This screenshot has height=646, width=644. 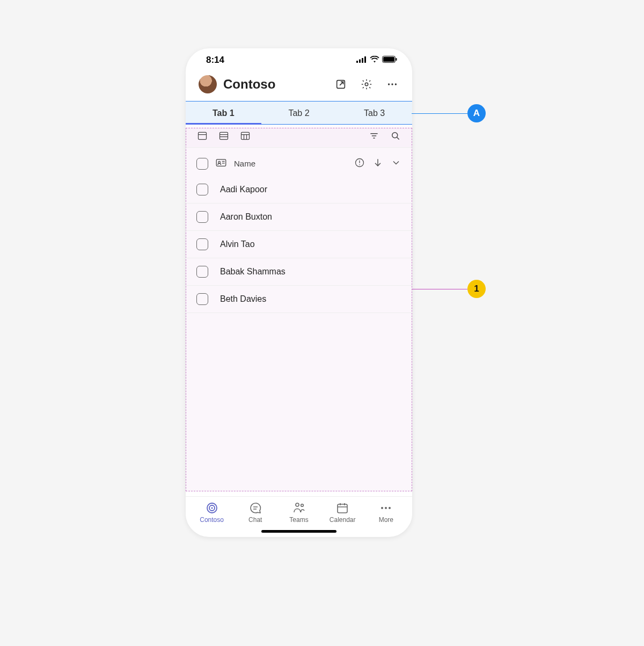 I want to click on nav-label: More, so click(x=386, y=520).